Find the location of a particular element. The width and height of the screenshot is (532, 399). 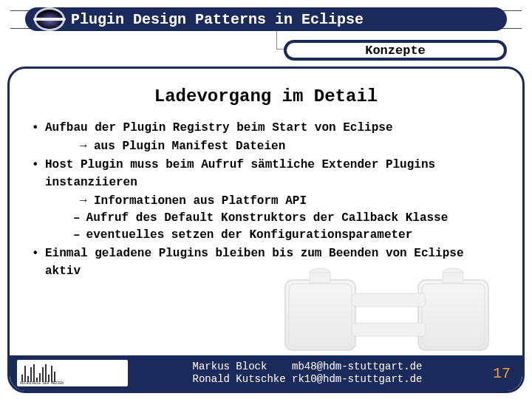

author-row: Markus Block mb48@hdm-stuttgart.de is located at coordinates (307, 367).